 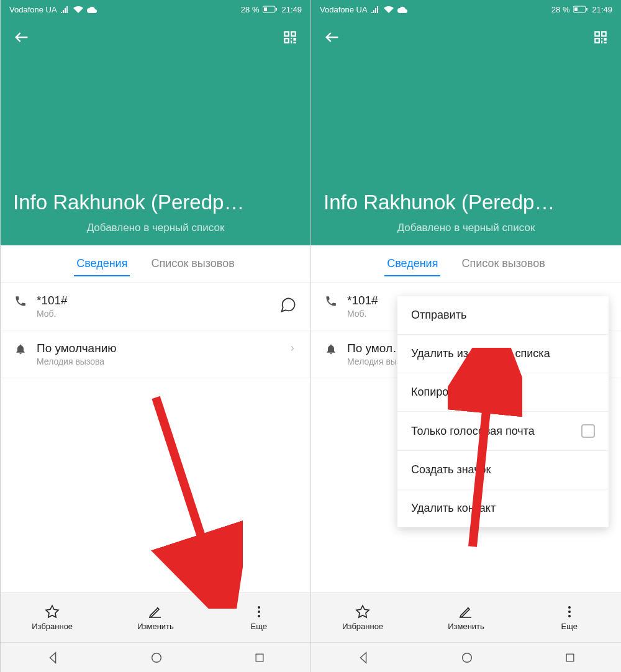 What do you see at coordinates (155, 307) in the screenshot?
I see `phone-number-row: *101# Моб.` at bounding box center [155, 307].